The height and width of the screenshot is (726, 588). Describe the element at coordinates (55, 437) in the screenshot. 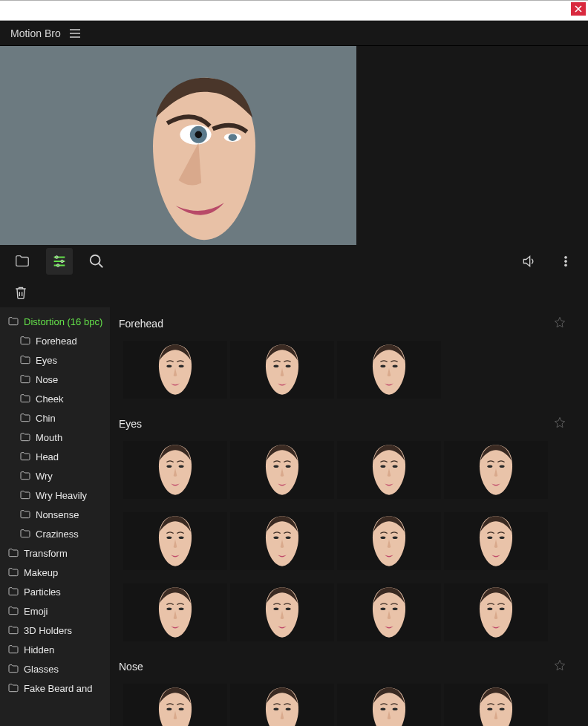

I see `sidebar-sub-mouth: Mouth` at that location.